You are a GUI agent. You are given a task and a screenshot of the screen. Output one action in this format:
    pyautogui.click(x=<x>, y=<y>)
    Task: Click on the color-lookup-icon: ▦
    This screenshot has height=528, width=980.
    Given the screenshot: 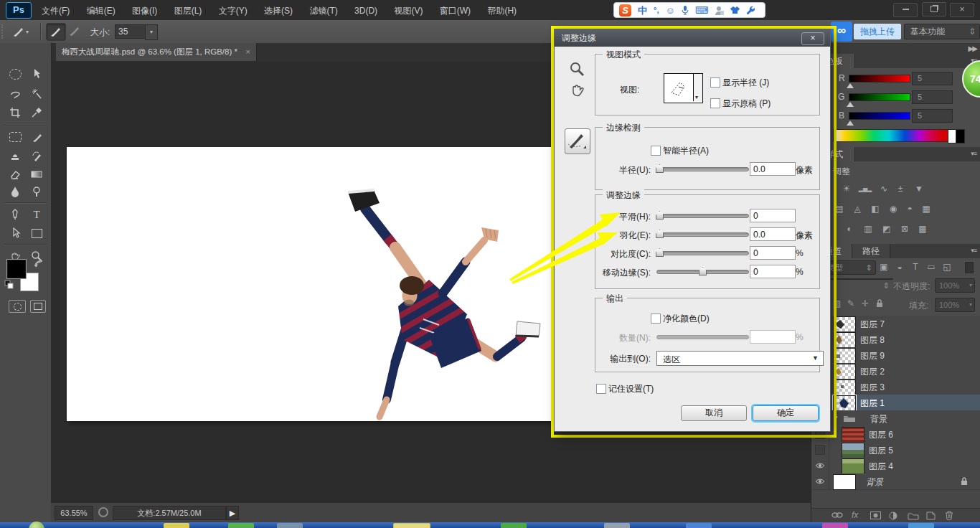 What is the action you would take?
    pyautogui.click(x=926, y=209)
    